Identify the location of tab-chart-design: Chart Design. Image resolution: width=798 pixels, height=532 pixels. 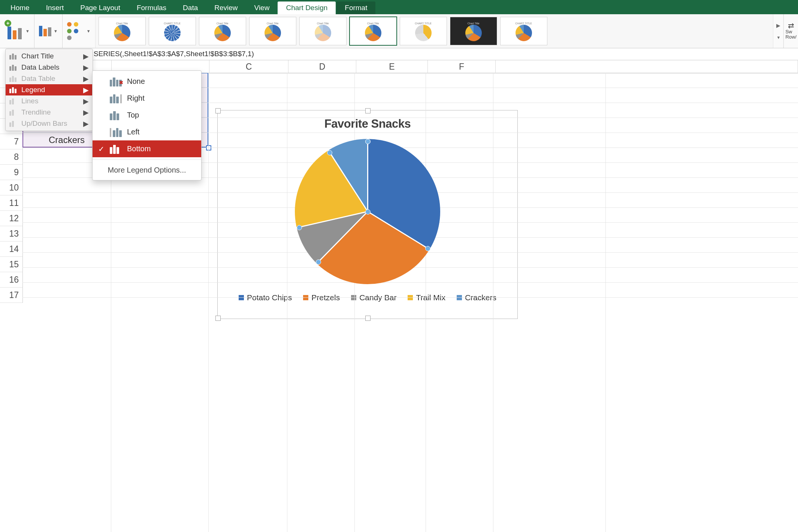
(306, 8).